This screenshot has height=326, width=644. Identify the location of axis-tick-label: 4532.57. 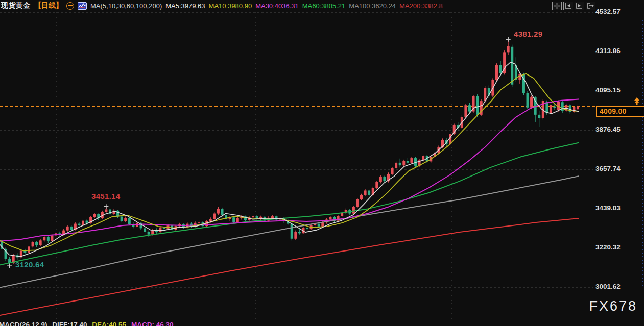
(618, 11).